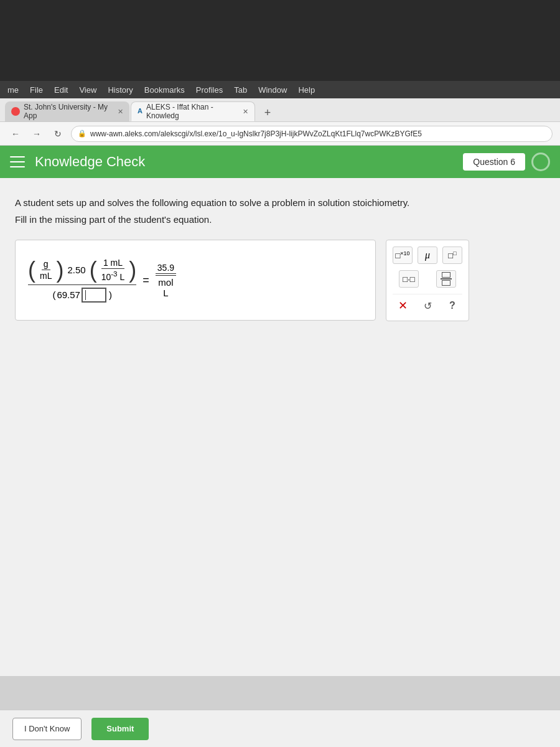  Describe the element at coordinates (58, 134) in the screenshot. I see `refresh-button: ↻` at that location.